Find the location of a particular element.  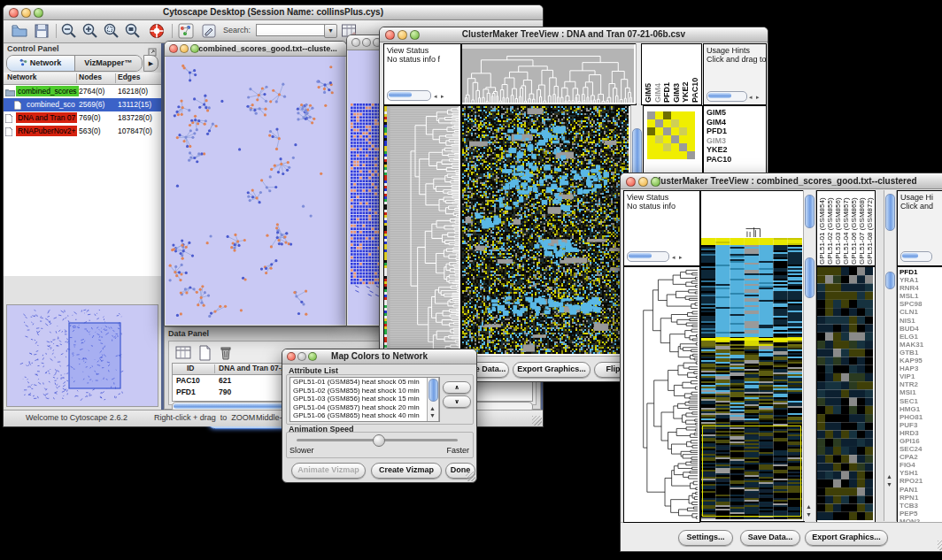

attribute-list-vscrollbar: ▲ ▼ is located at coordinates (433, 400).